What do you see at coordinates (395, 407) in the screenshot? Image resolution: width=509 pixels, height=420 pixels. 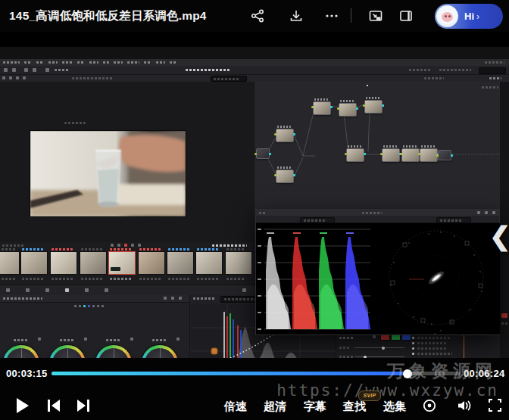 I see `playlist-button: 选集` at bounding box center [395, 407].